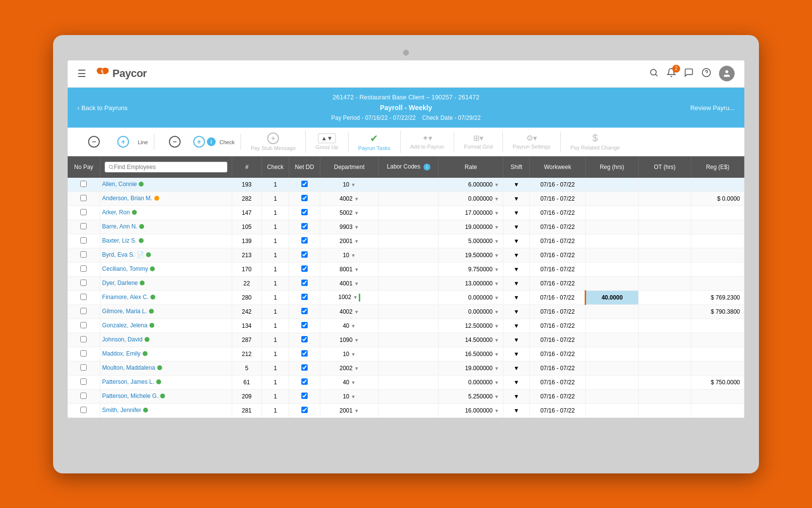  I want to click on user-avatar, so click(727, 74).